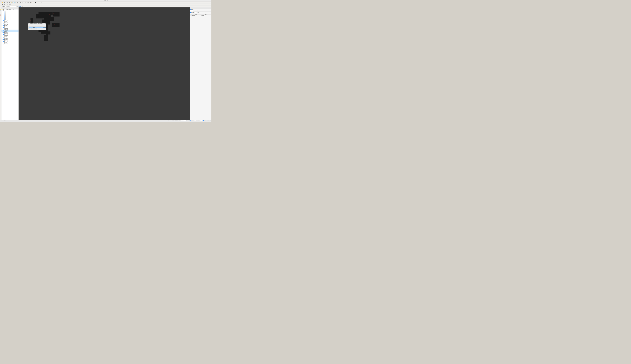 The height and width of the screenshot is (364, 631). I want to click on decimals-spinner-up: ▲, so click(197, 12).